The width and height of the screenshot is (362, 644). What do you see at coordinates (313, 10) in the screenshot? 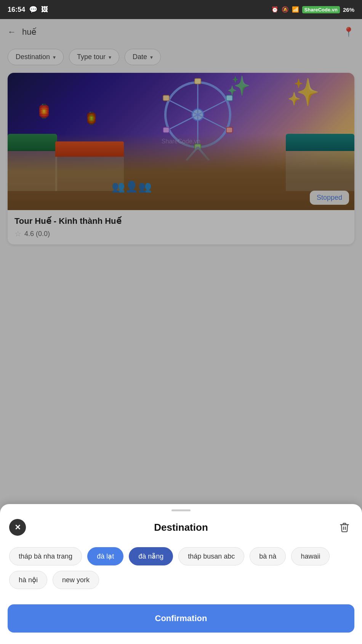
I see `status-bar-right: ⏰ 🔕 📶 ShareCode.vn 26%` at bounding box center [313, 10].